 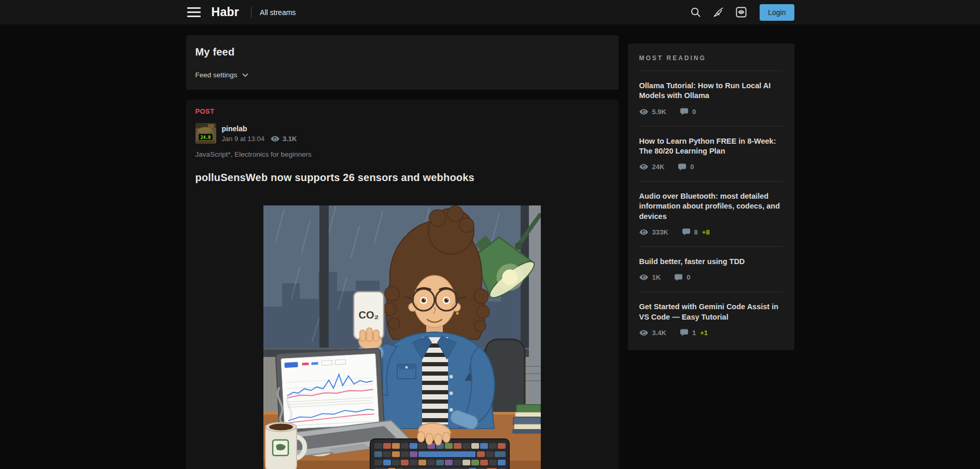 I want to click on svg-text: 24.9, so click(x=205, y=138).